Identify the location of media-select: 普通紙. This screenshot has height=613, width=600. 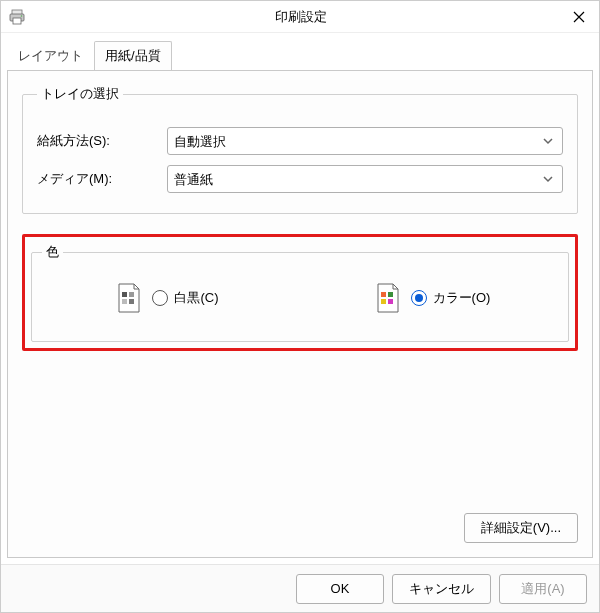
(365, 179).